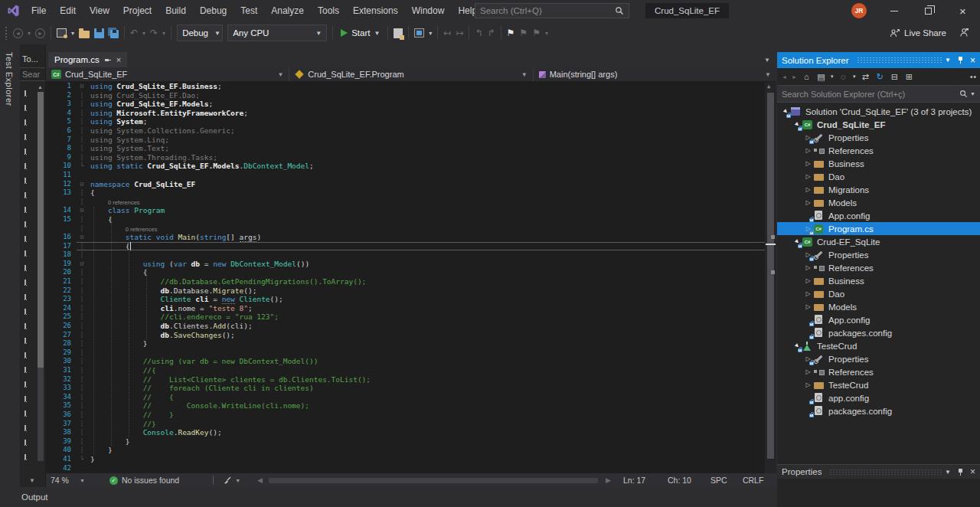 Image resolution: width=980 pixels, height=507 pixels. What do you see at coordinates (894, 77) in the screenshot?
I see `collapse-all-icon: ⊟` at bounding box center [894, 77].